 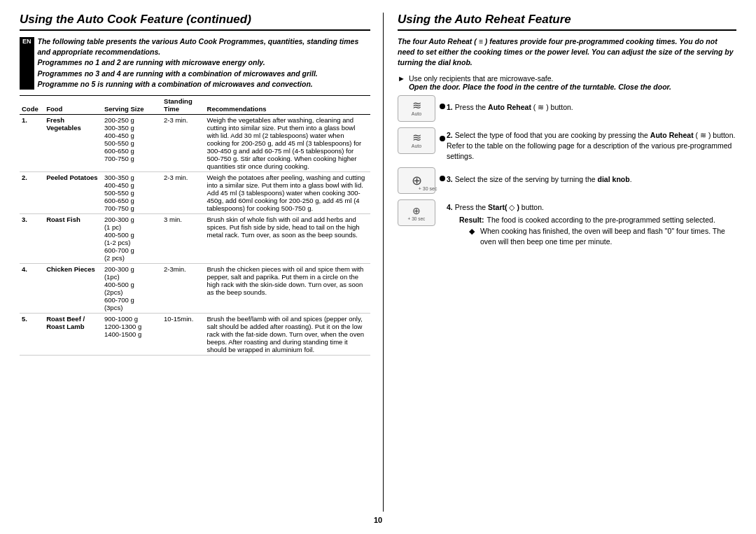 What do you see at coordinates (32, 239) in the screenshot?
I see `row3-num: 3.` at bounding box center [32, 239].